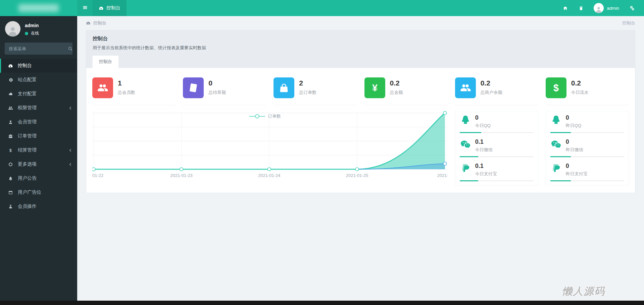 Image resolution: width=644 pixels, height=305 pixels. What do you see at coordinates (360, 62) in the screenshot?
I see `tab-strip: 控制台` at bounding box center [360, 62].